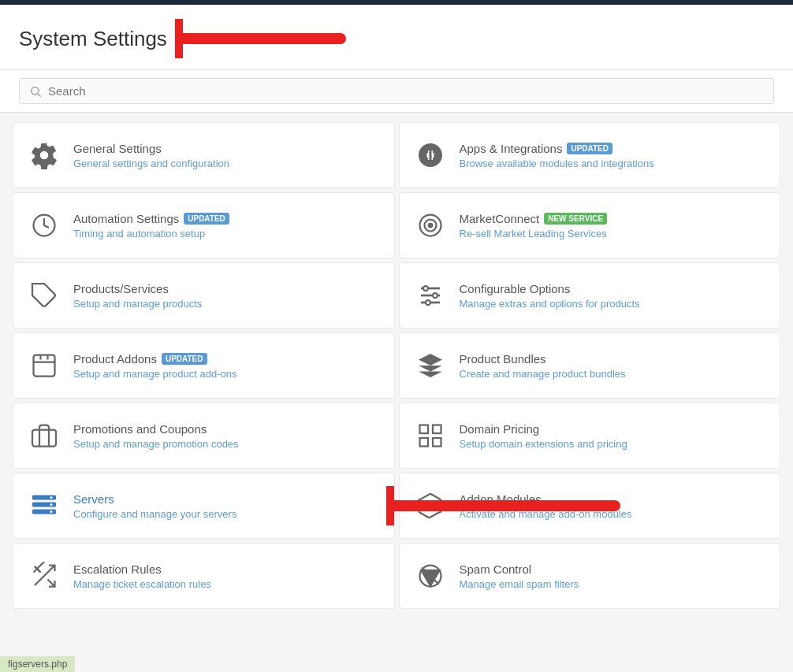  Describe the element at coordinates (545, 514) in the screenshot. I see `addon-modules-desc: Activate and manage add-on modules` at that location.